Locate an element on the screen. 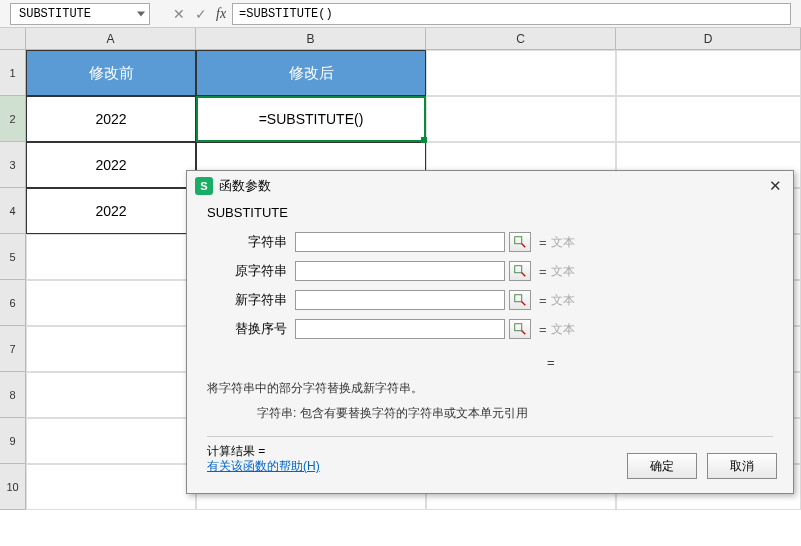 The height and width of the screenshot is (546, 801). param-input-text is located at coordinates (400, 242).